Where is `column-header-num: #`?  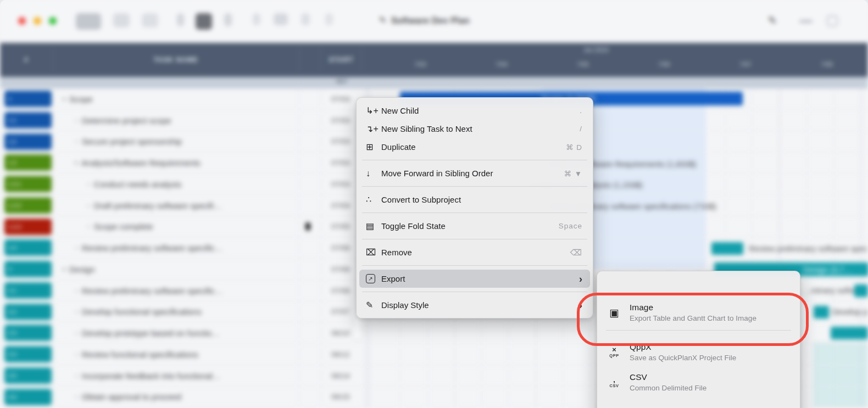 column-header-num: # is located at coordinates (26, 60).